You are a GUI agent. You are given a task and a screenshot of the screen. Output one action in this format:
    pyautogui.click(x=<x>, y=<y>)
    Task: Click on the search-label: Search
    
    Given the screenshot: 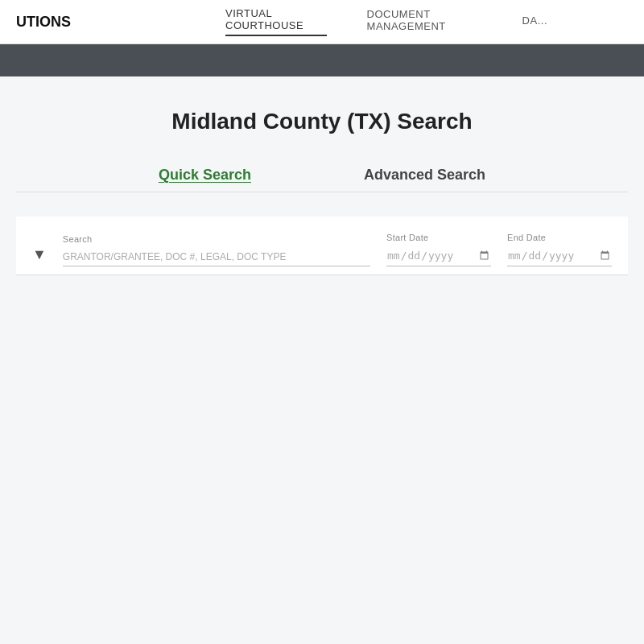 What is the action you would take?
    pyautogui.click(x=217, y=239)
    